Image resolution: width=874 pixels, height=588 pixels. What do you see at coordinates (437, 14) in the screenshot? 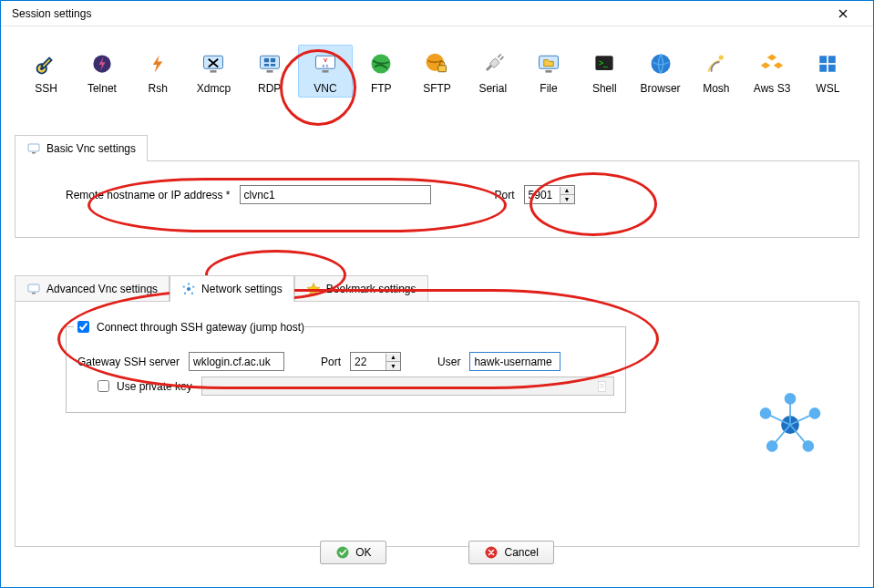
I see `titlebar: Session settings` at bounding box center [437, 14].